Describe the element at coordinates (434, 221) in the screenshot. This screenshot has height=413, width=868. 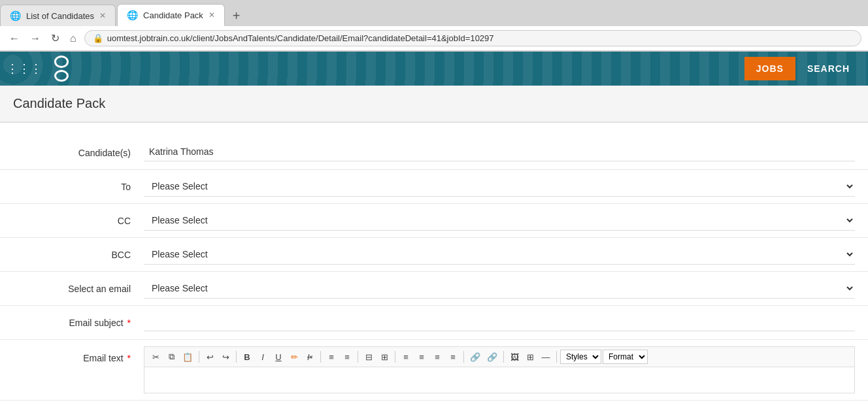
I see `form-row-cc: CC Please Select` at that location.